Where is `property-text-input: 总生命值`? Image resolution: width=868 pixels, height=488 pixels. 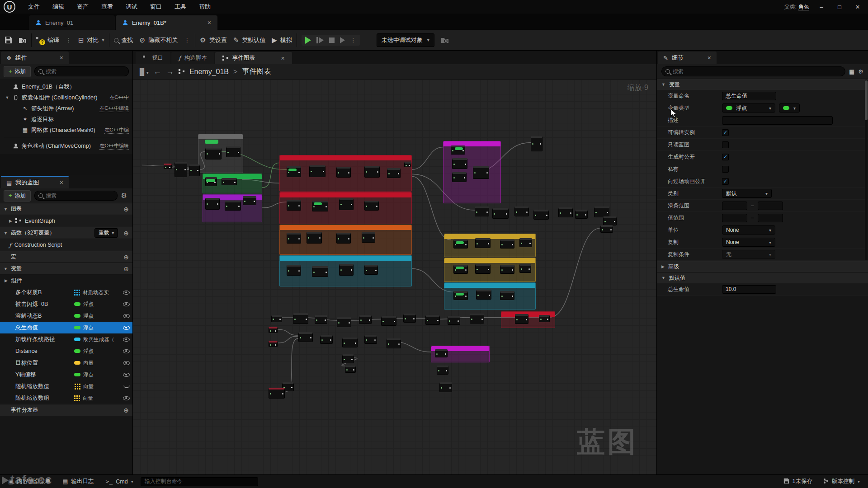 property-text-input: 总生命值 is located at coordinates (749, 96).